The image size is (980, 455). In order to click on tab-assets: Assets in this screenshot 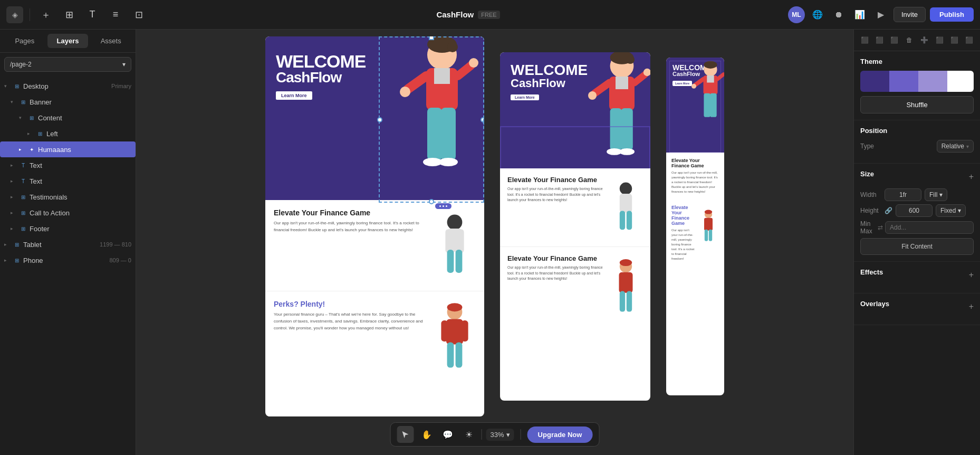, I will do `click(111, 41)`.